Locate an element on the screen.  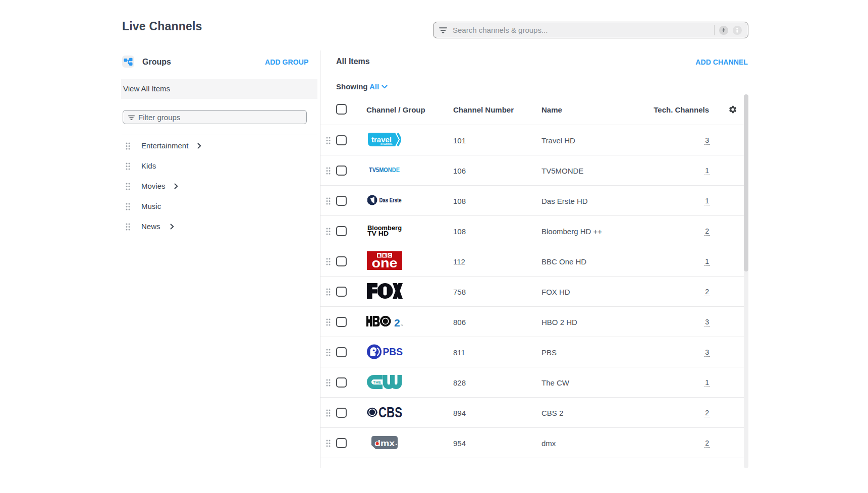
svg-text: THE is located at coordinates (377, 381).